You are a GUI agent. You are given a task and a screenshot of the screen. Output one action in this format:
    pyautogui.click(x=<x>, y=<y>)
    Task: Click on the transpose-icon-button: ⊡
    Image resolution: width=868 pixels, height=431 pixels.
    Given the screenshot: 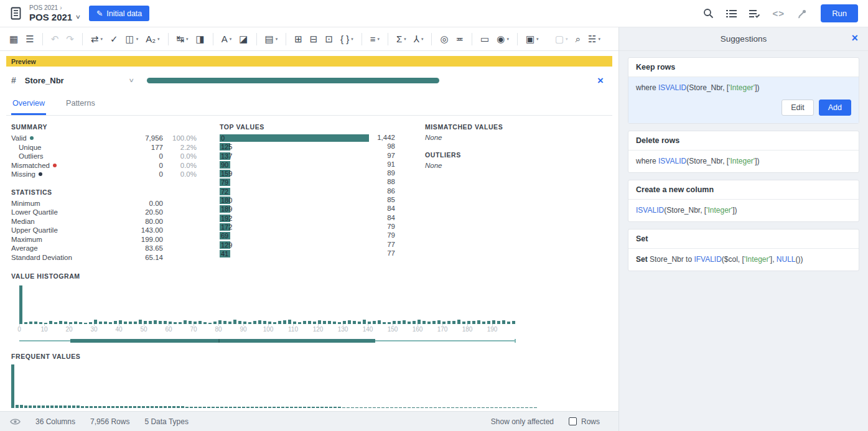 What is the action you would take?
    pyautogui.click(x=329, y=39)
    